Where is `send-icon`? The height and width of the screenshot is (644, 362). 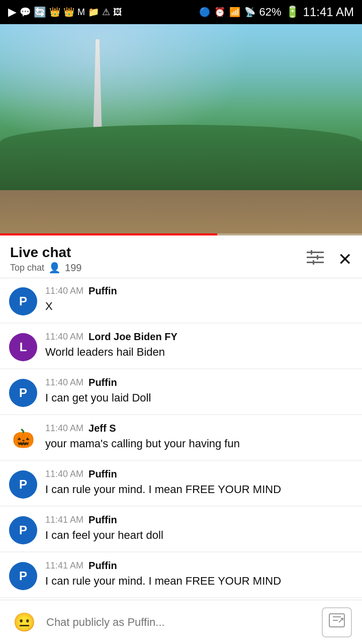 send-icon is located at coordinates (337, 622).